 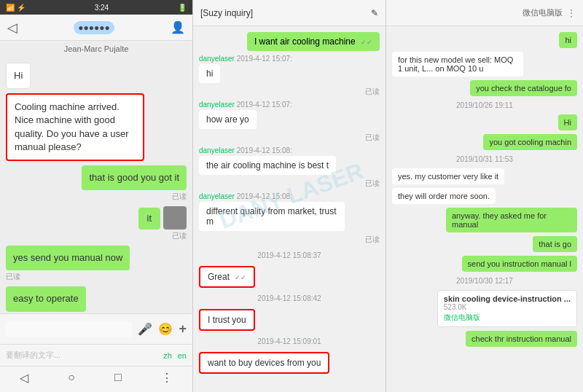 What do you see at coordinates (555, 244) in the screenshot?
I see `right-msg-thatis: that is go` at bounding box center [555, 244].